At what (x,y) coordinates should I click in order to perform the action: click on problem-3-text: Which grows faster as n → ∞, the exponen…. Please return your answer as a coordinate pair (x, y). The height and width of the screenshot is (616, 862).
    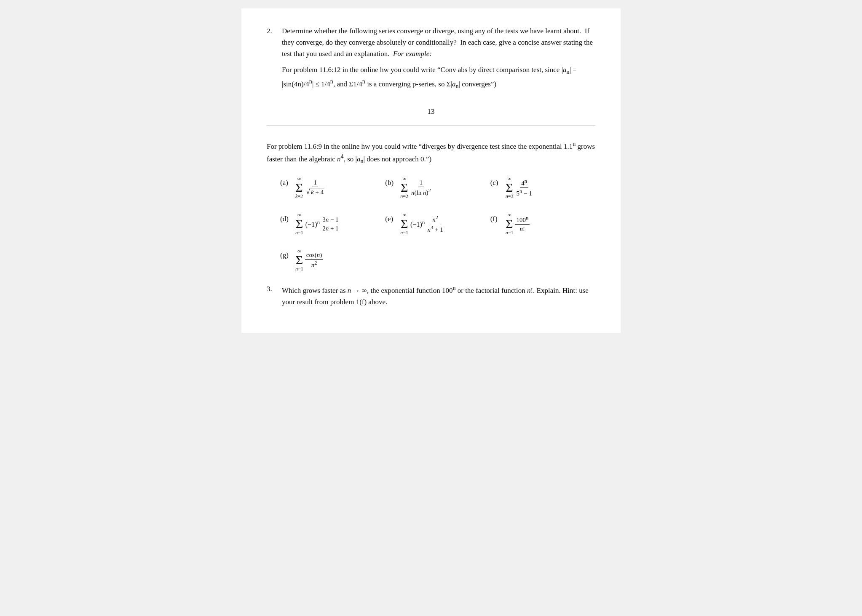
    Looking at the image, I should click on (439, 295).